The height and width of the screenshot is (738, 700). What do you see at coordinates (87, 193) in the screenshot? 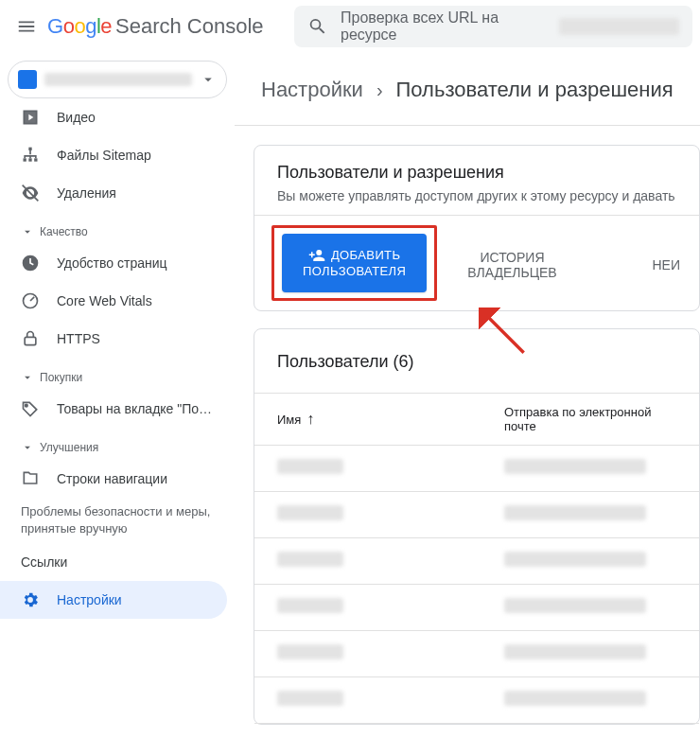
I see `sidebar-item-label: Удаления` at bounding box center [87, 193].